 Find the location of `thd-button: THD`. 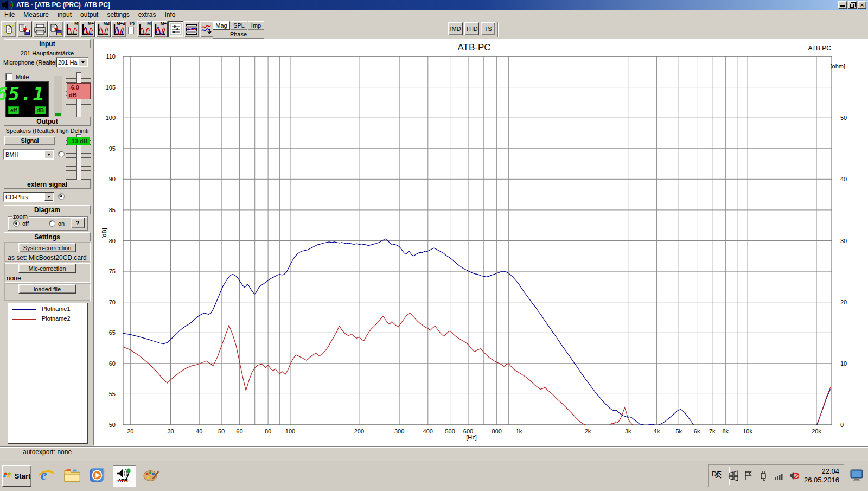

thd-button: THD is located at coordinates (472, 29).